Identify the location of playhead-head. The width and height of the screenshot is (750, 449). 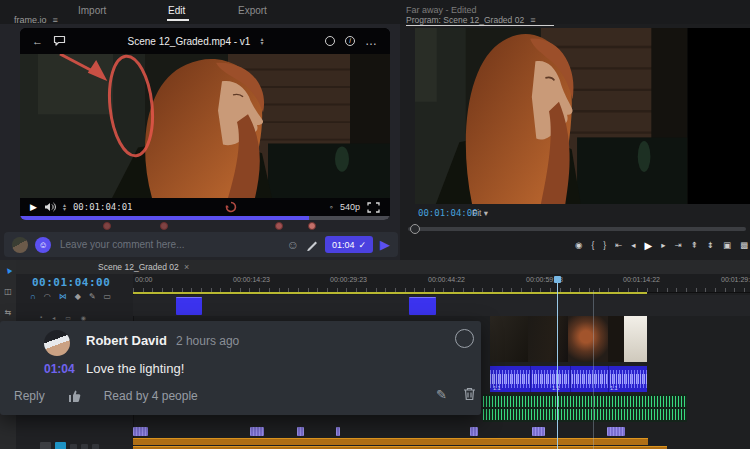
(558, 280).